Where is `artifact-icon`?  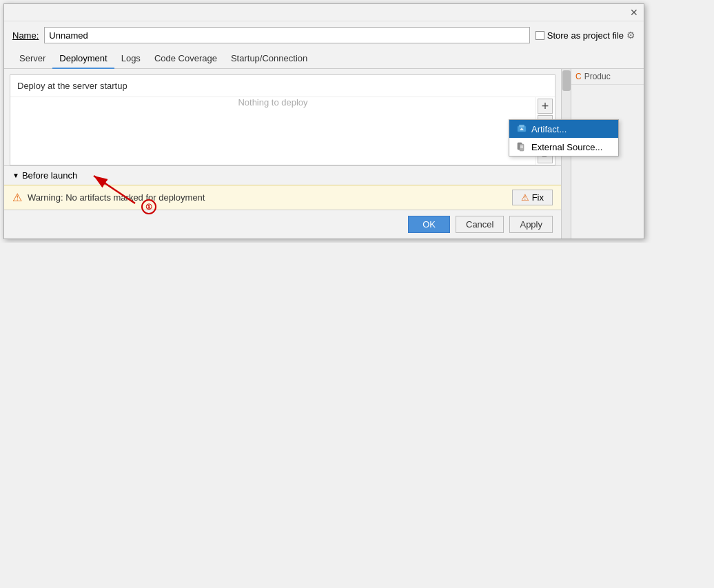 artifact-icon is located at coordinates (522, 129).